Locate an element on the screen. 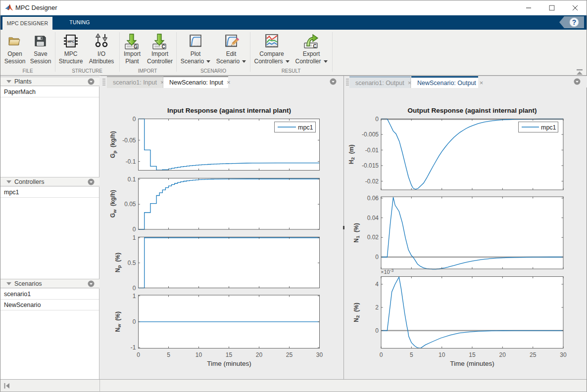  svg-text: -1 is located at coordinates (134, 348).